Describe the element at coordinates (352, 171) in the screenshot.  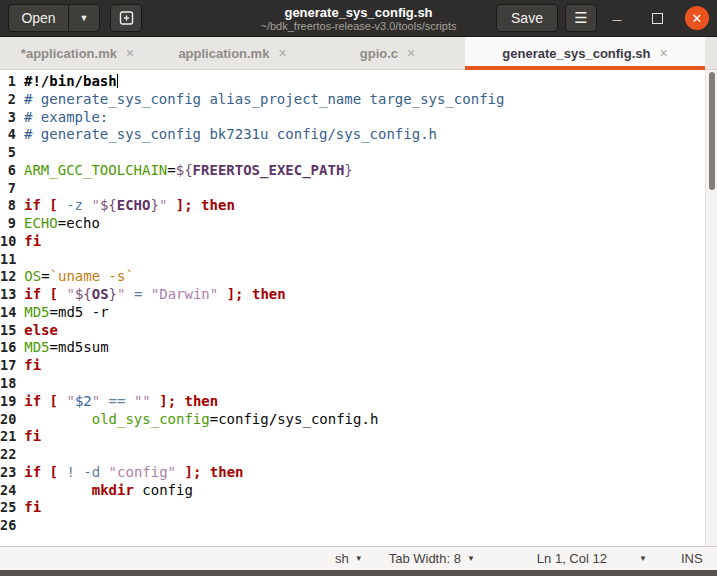
I see `code-line: 6ARM_GCC_TOOLCHAIN=${FREERTOS_EXEC_PATH}` at that location.